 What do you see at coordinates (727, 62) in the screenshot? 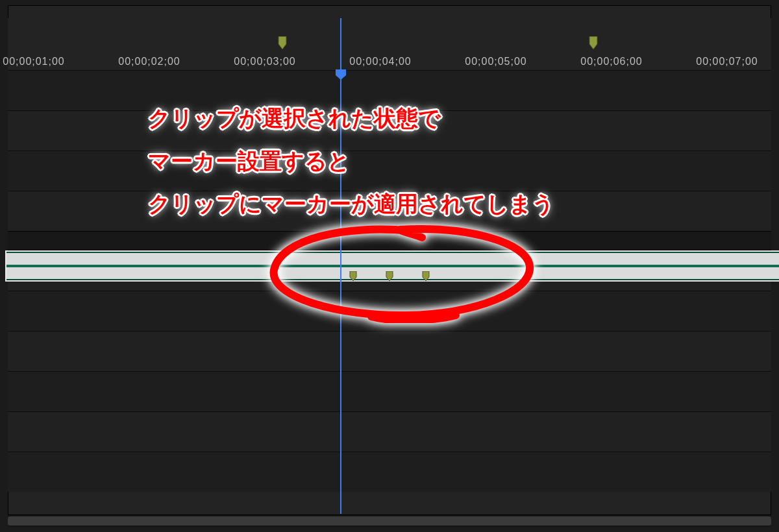
I see `timecode-label: 00;00;07;00` at bounding box center [727, 62].